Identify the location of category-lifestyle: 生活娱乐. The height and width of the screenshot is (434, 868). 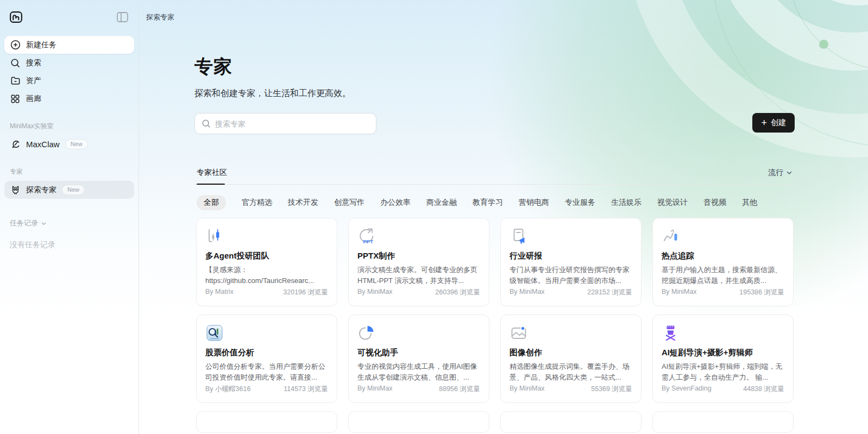
(626, 203).